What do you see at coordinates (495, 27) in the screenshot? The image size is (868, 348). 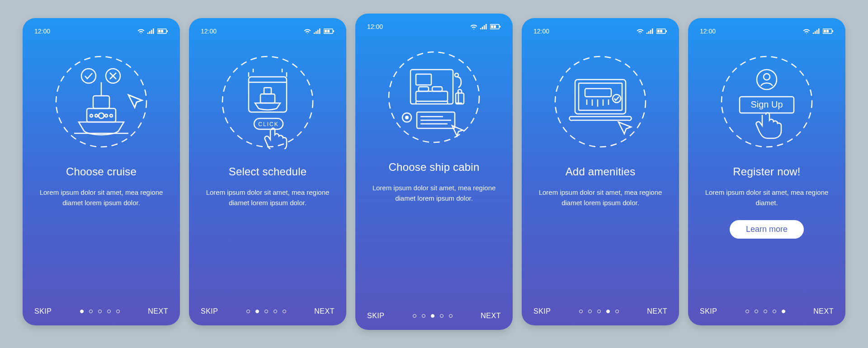 I see `battery-icon` at bounding box center [495, 27].